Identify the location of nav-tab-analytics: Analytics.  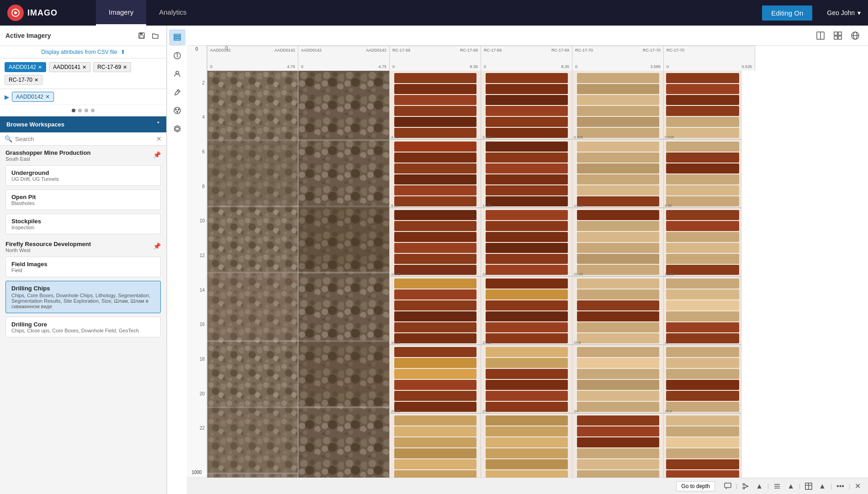
(173, 13).